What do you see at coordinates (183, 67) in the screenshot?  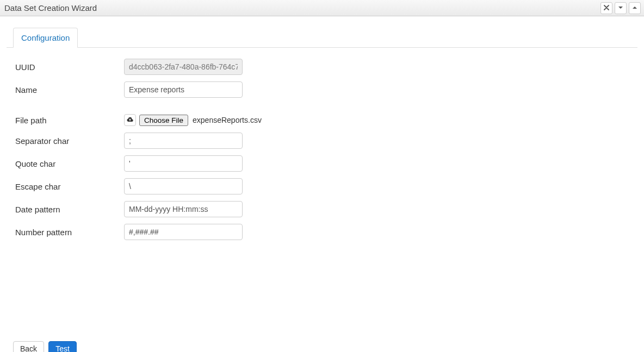 I see `uuid-field` at bounding box center [183, 67].